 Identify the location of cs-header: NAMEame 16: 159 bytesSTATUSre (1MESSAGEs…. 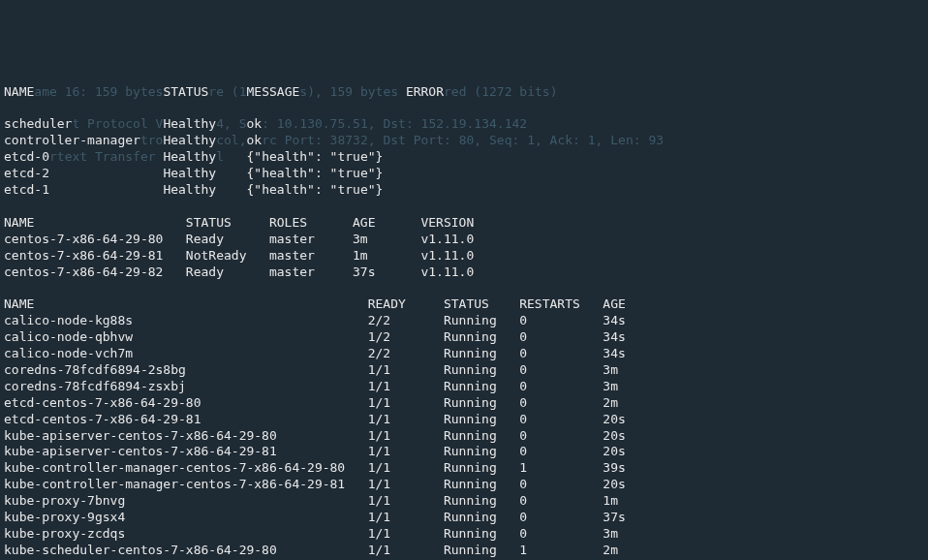
(464, 93).